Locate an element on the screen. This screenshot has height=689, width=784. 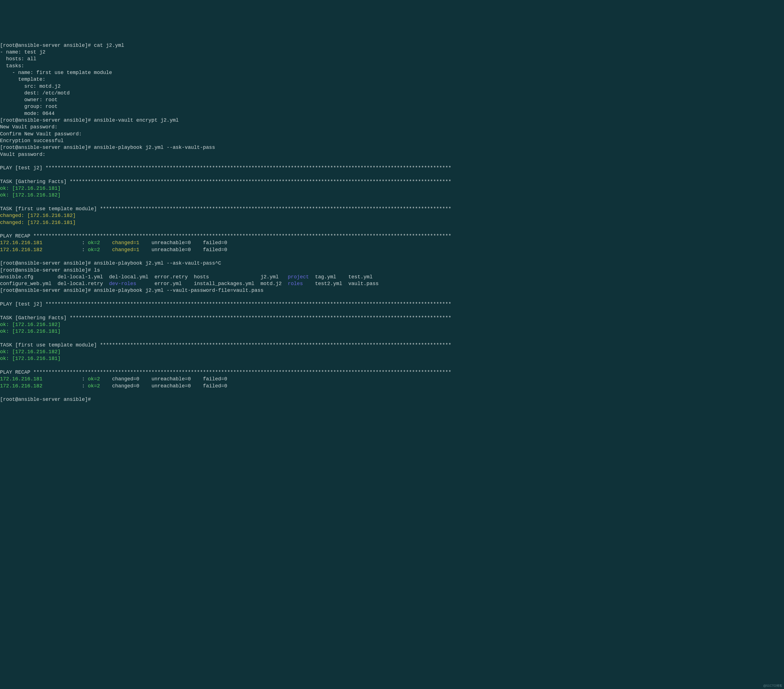
yml-line: group: root is located at coordinates (29, 107).